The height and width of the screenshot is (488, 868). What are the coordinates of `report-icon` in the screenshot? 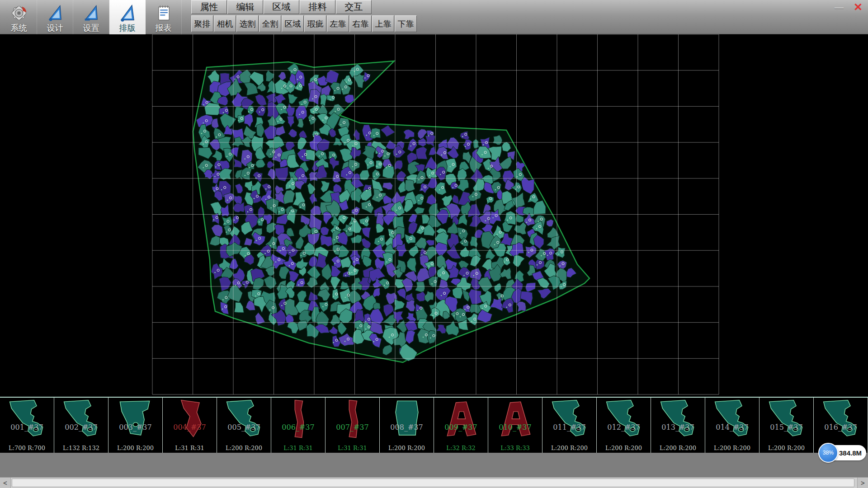 It's located at (164, 13).